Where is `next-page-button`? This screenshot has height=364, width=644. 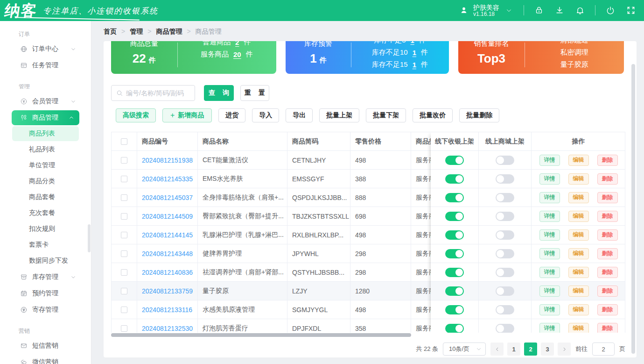
next-page-button is located at coordinates (564, 349).